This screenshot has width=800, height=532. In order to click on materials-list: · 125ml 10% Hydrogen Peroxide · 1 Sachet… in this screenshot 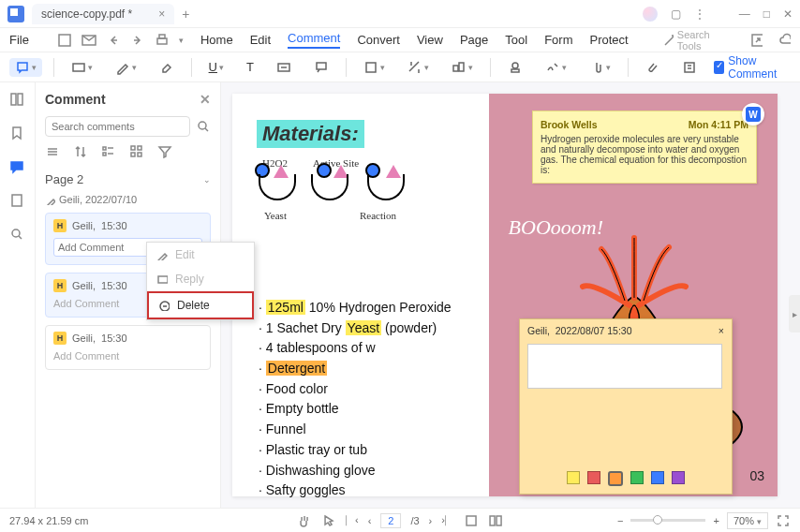, I will do `click(355, 399)`.